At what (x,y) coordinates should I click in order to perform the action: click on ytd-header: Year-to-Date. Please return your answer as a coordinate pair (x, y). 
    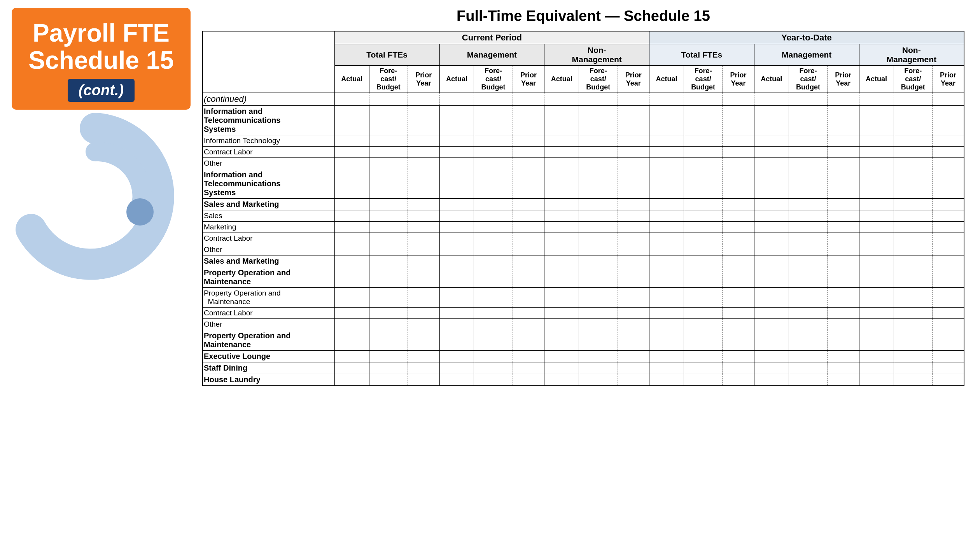
    Looking at the image, I should click on (807, 38).